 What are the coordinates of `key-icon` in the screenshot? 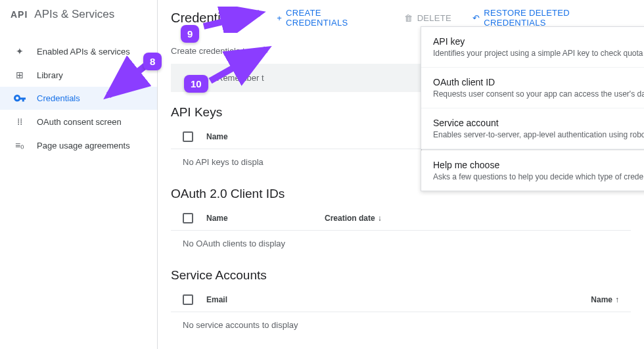 It's located at (20, 99).